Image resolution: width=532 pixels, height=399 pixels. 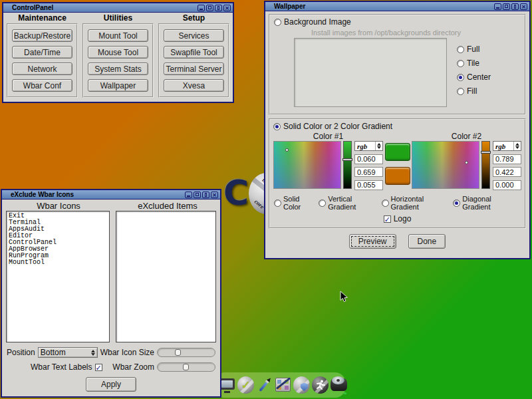 What do you see at coordinates (194, 85) in the screenshot?
I see `controlpanel-button: Xvesa` at bounding box center [194, 85].